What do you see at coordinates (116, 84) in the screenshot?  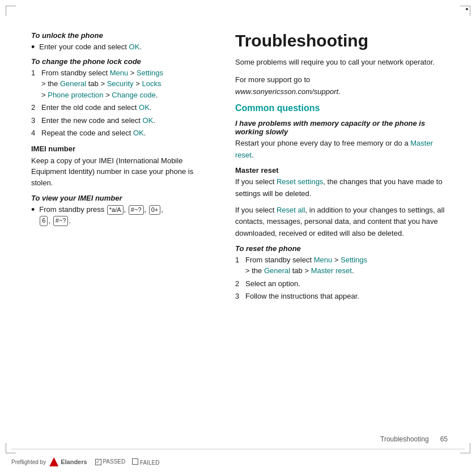 I see `step-1: 1 From standby select Menu > Settings > …` at bounding box center [116, 84].